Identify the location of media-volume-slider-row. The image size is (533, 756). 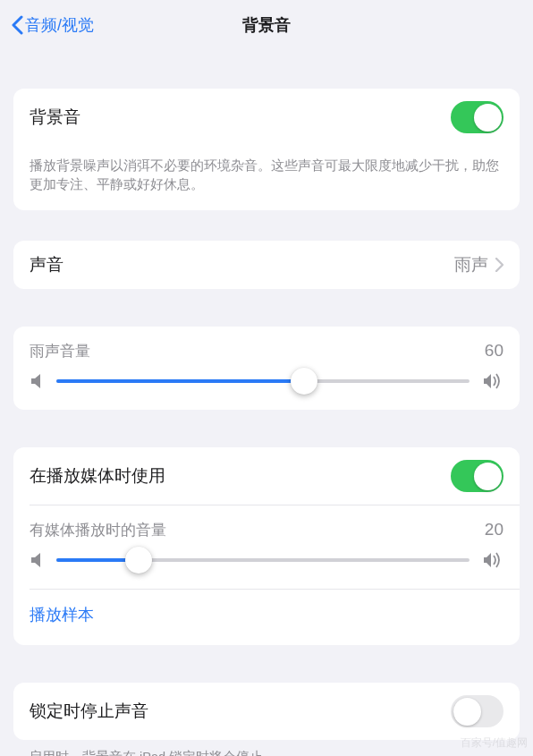
(266, 568).